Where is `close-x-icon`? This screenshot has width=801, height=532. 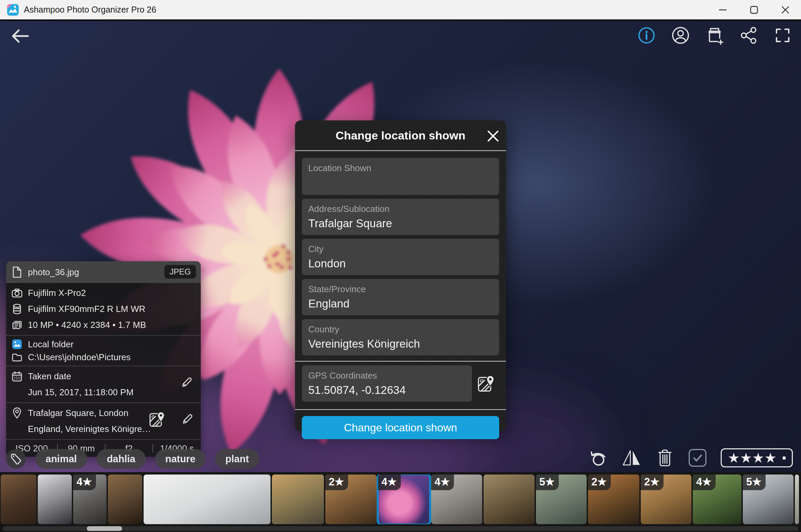 close-x-icon is located at coordinates (493, 136).